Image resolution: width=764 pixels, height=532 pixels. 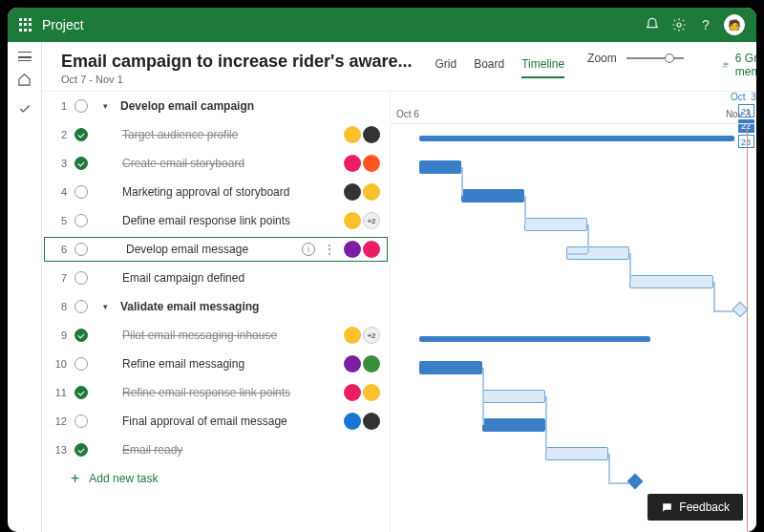 I want to click on group-members-button: 6 Group members, so click(x=739, y=65).